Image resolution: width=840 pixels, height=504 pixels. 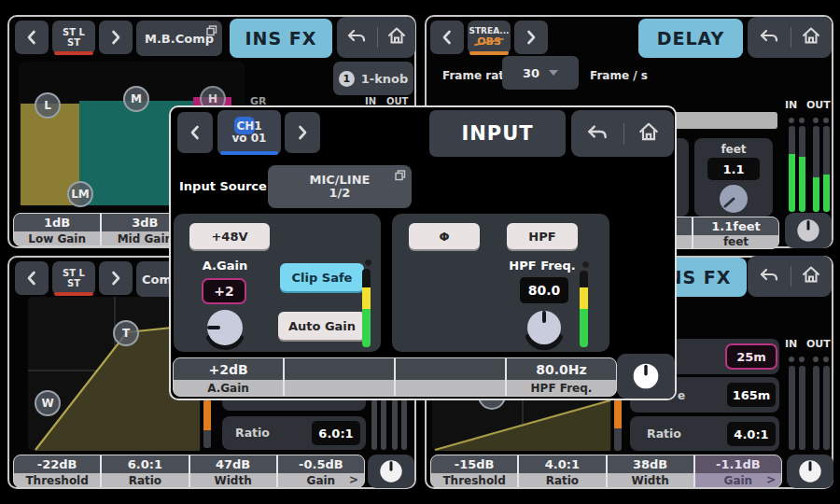 I want to click on frame-rate-value: 30, so click(x=531, y=73).